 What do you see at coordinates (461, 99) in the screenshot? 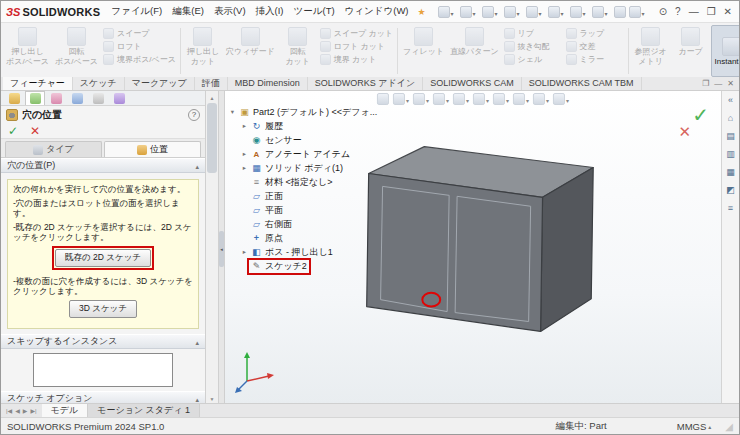
I see `view-orientation-icon` at bounding box center [461, 99].